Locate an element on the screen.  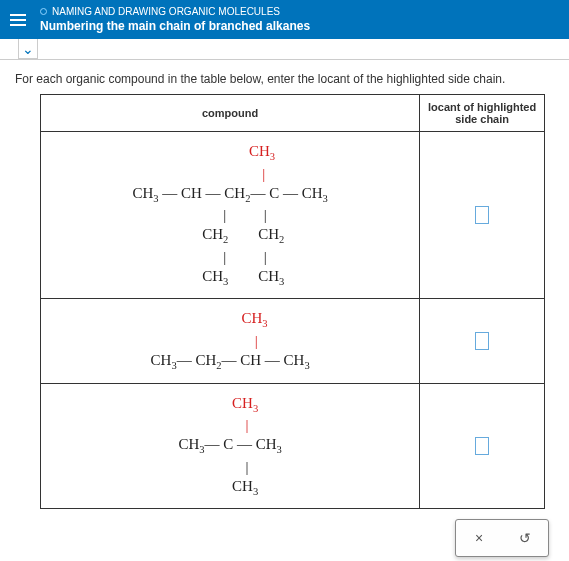
bonds: | is located at coordinates (230, 467).